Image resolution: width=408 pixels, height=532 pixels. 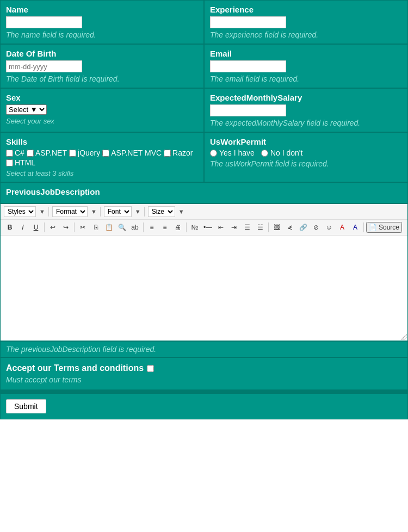 I want to click on prev-job-label: PreviousJobDescription, so click(x=204, y=191).